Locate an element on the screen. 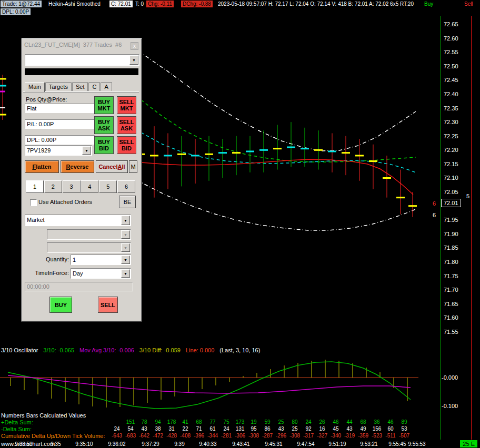 This screenshot has height=448, width=480. tab-bar: MainTargetsSetCA is located at coordinates (68, 87).